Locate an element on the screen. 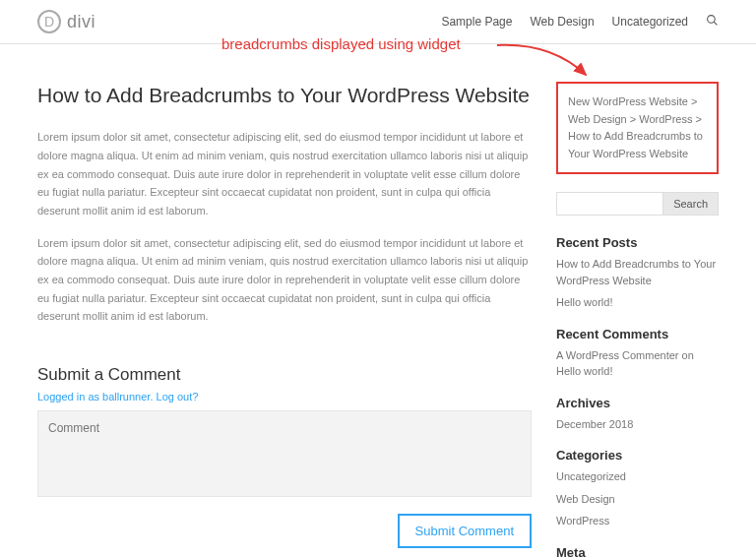  breadcrumb-link: New WordPress Website is located at coordinates (628, 101).